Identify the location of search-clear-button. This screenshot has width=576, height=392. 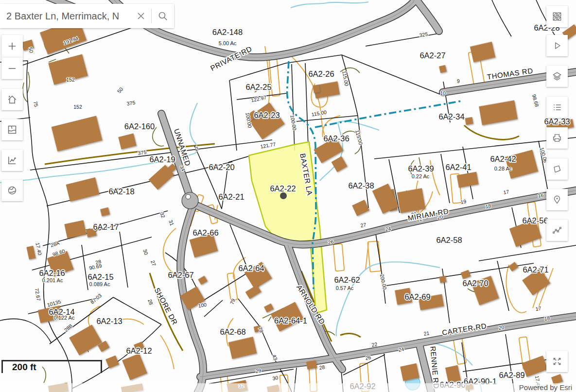
(141, 16).